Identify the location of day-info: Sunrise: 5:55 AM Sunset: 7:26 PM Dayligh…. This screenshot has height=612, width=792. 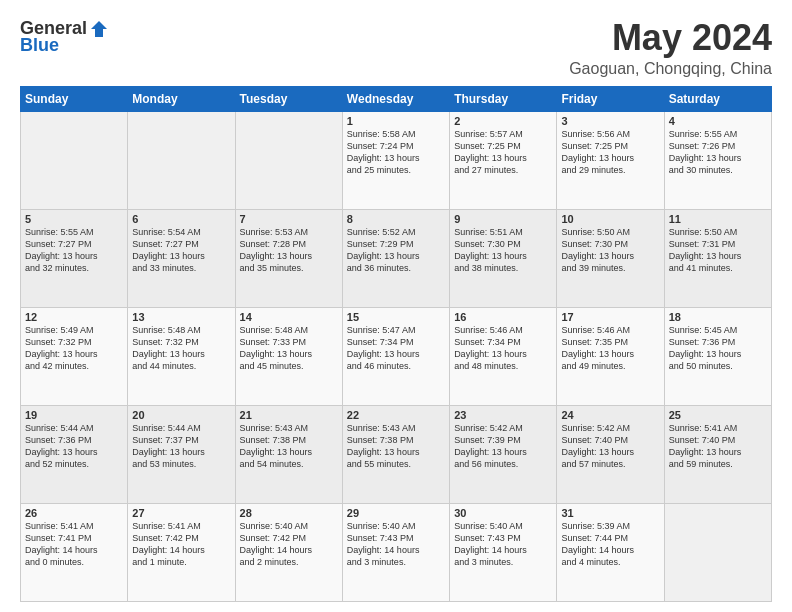
(718, 152).